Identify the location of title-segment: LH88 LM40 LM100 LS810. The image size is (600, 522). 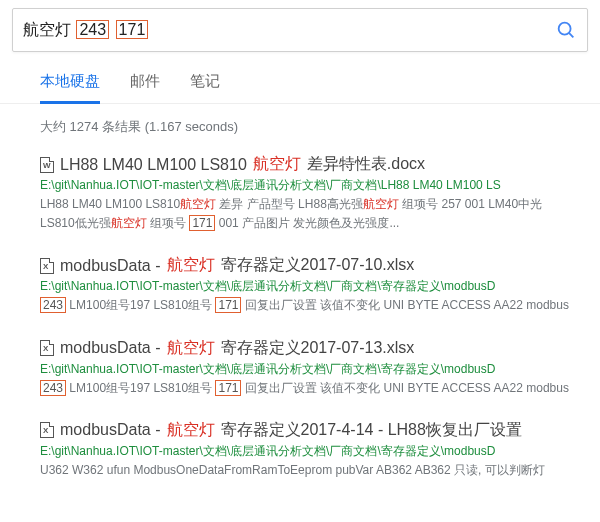
(154, 165).